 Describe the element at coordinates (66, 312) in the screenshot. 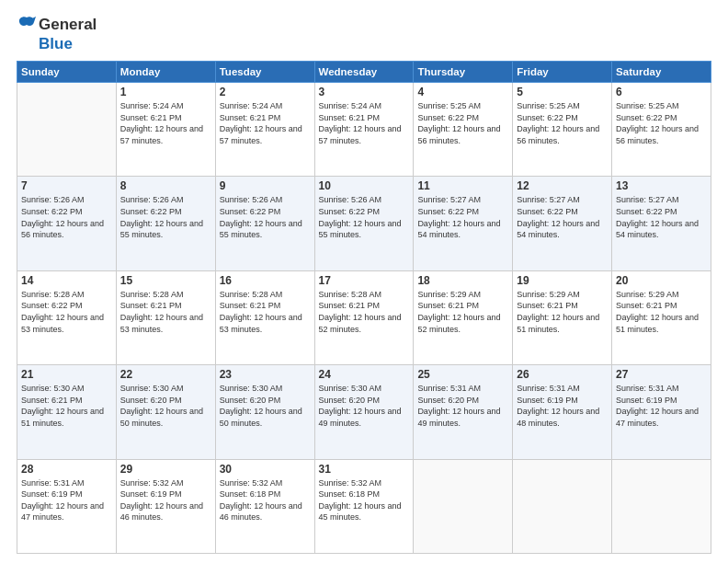

I see `day-info: Sunrise: 5:28 AMSunset: 6:22 PMDaylight:…` at that location.